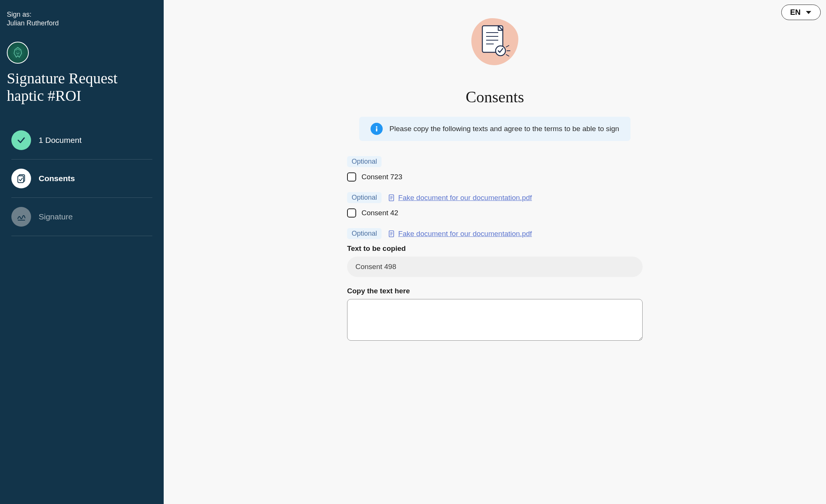 Image resolution: width=826 pixels, height=504 pixels. What do you see at coordinates (801, 12) in the screenshot?
I see `language-switcher: EN` at bounding box center [801, 12].